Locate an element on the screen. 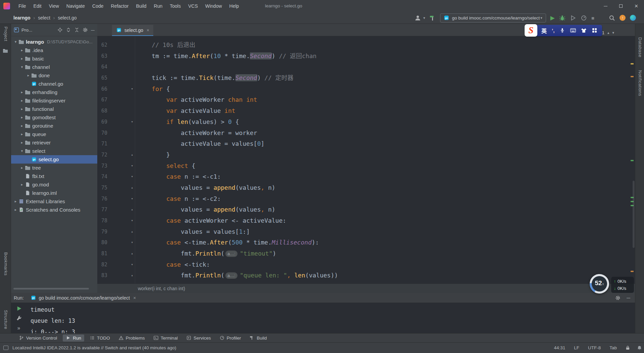 This screenshot has width=644, height=353. rerun-button is located at coordinates (19, 308).